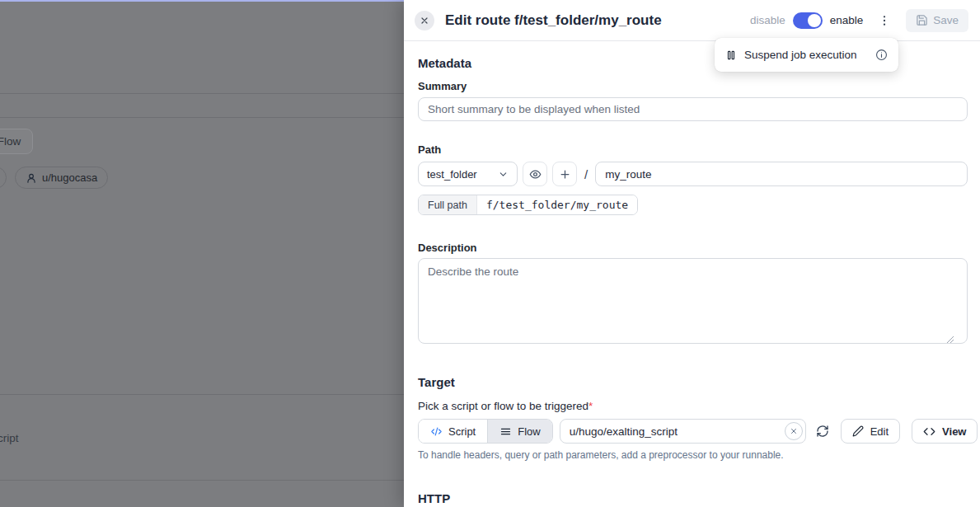 This screenshot has height=507, width=980. I want to click on info-icon, so click(882, 54).